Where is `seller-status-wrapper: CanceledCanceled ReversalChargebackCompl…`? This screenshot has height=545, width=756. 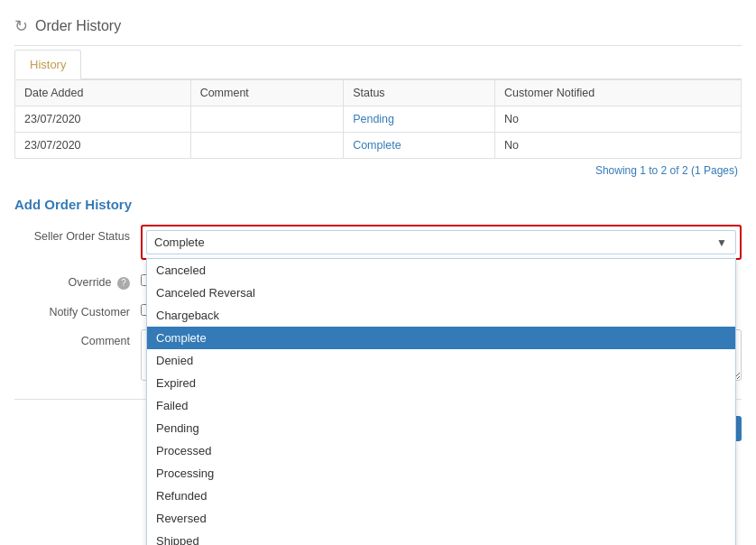
seller-status-wrapper: CanceledCanceled ReversalChargebackCompl… is located at coordinates (441, 242).